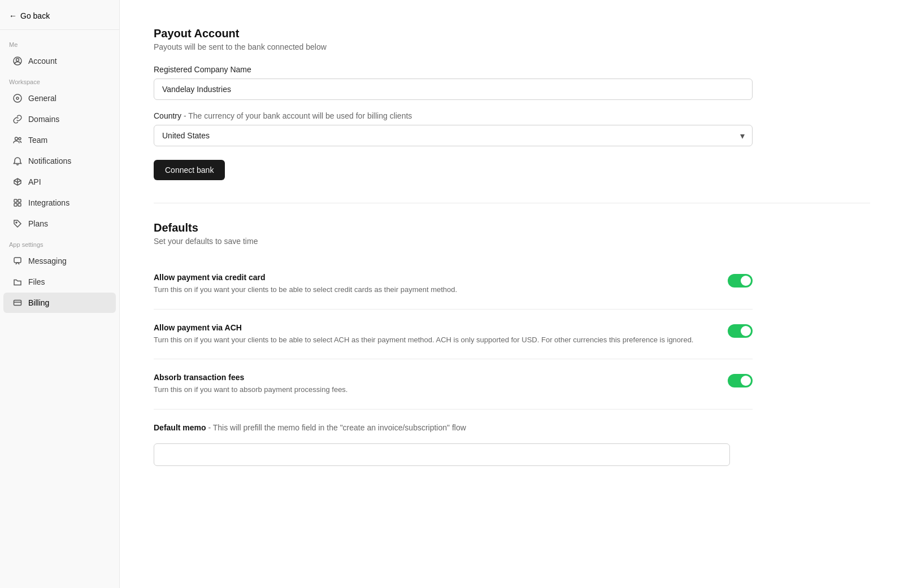 The image size is (904, 588). I want to click on country-label: Country - The currency of your bank acco…, so click(453, 116).